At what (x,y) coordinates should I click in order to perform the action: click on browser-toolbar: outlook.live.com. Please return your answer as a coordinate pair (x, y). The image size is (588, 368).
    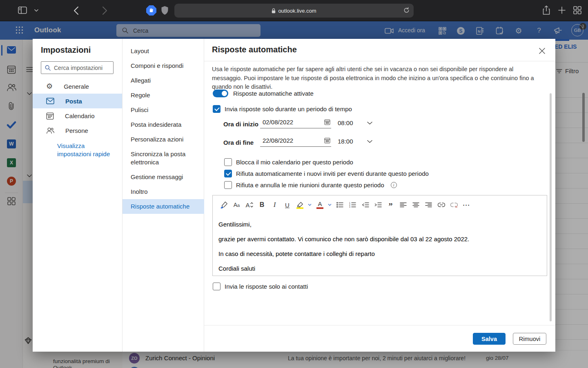
    Looking at the image, I should click on (294, 11).